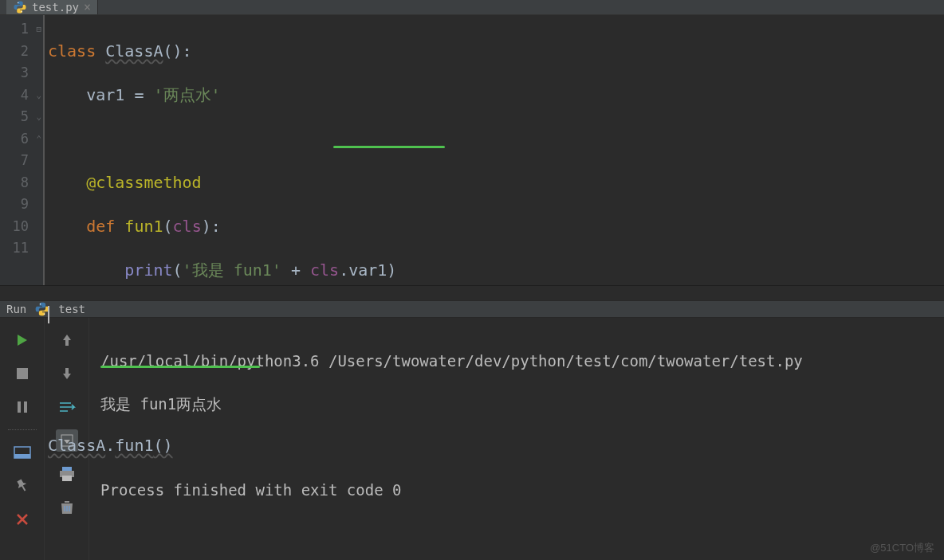 Image resolution: width=944 pixels, height=560 pixels. Describe the element at coordinates (14, 52) in the screenshot. I see `line-number: 2` at that location.